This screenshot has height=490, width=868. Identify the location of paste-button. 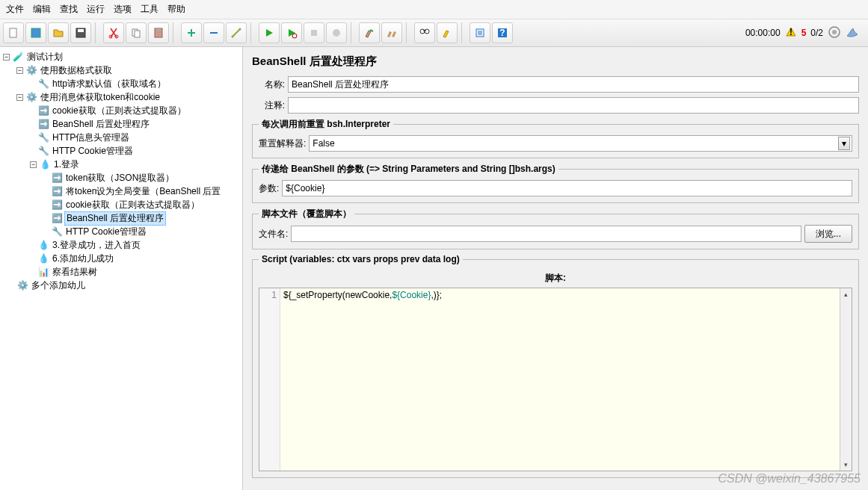
(158, 33).